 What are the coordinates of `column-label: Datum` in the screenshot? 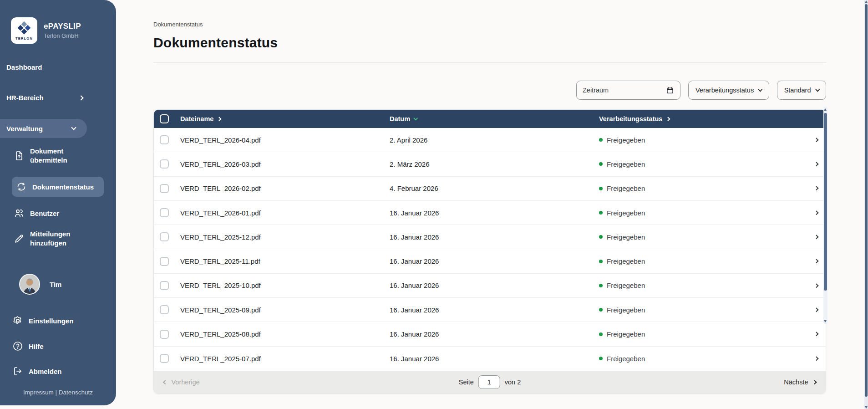 It's located at (400, 119).